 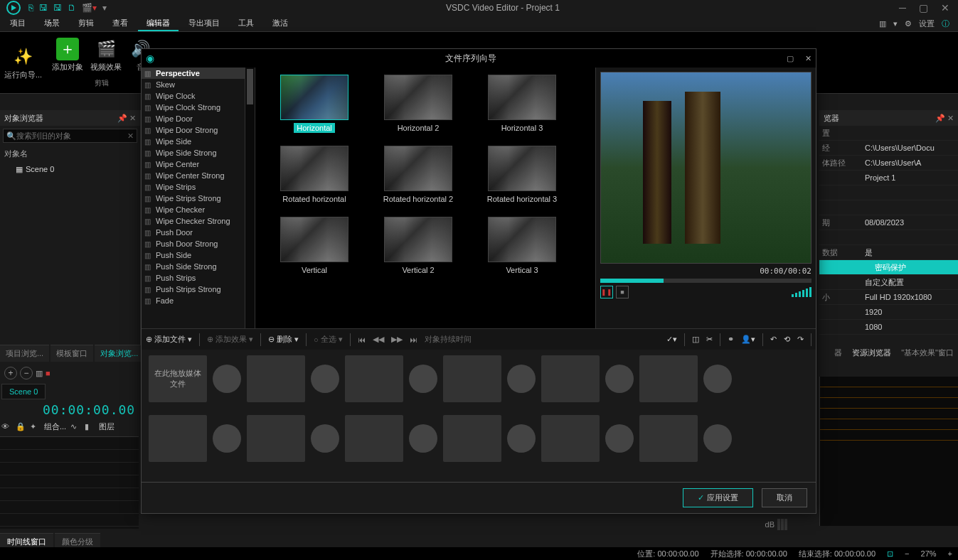 I want to click on zoom-out-icon: −, so click(x=907, y=554).